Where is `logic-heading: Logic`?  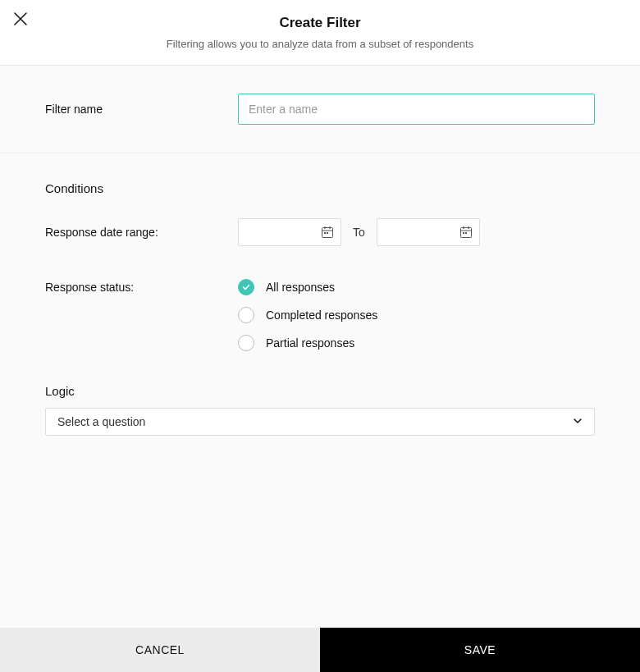
logic-heading: Logic is located at coordinates (320, 391).